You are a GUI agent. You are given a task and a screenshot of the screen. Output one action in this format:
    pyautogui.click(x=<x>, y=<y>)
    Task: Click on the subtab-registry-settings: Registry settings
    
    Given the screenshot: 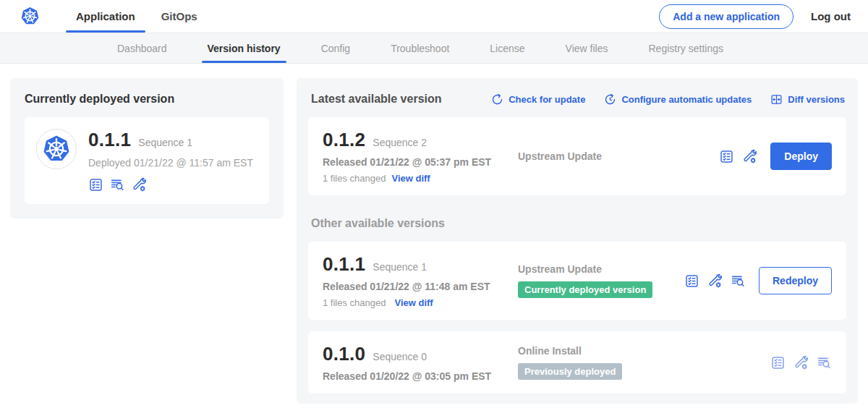 What is the action you would take?
    pyautogui.click(x=686, y=48)
    